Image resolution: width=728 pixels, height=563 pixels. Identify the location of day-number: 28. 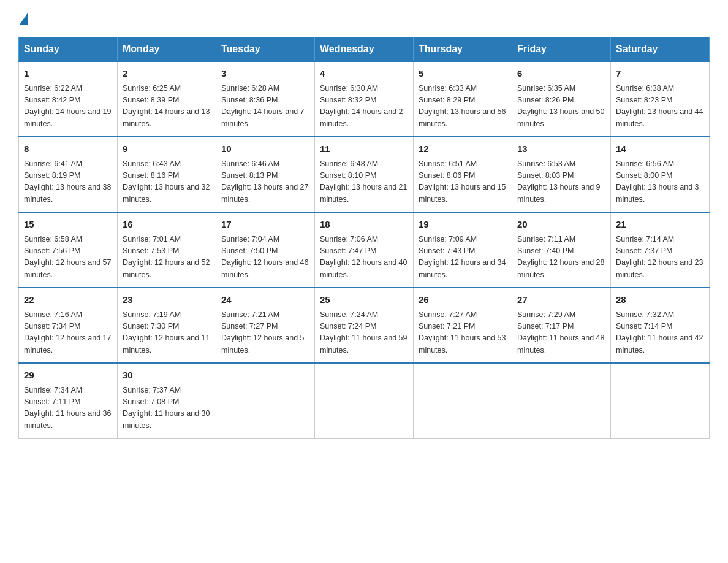
(660, 301).